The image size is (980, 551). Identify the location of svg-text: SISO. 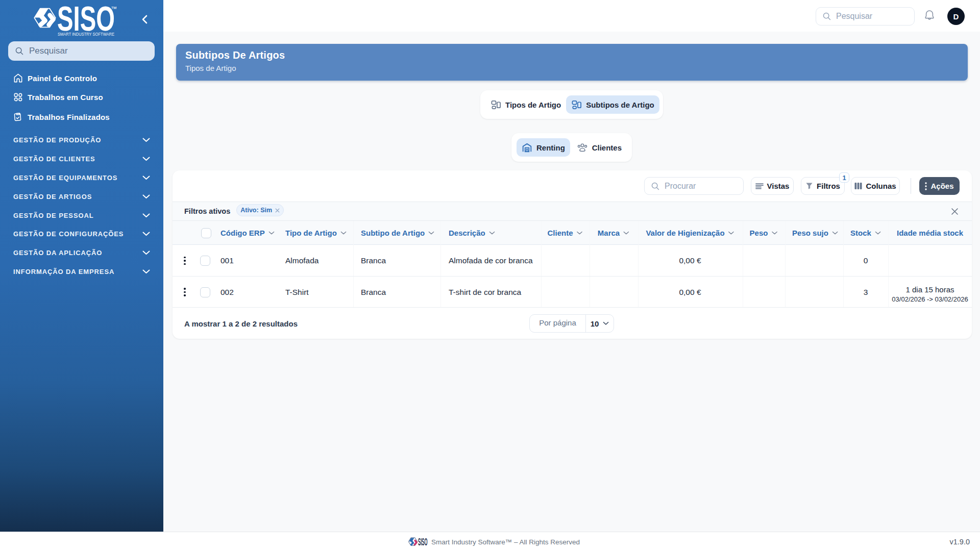
(423, 542).